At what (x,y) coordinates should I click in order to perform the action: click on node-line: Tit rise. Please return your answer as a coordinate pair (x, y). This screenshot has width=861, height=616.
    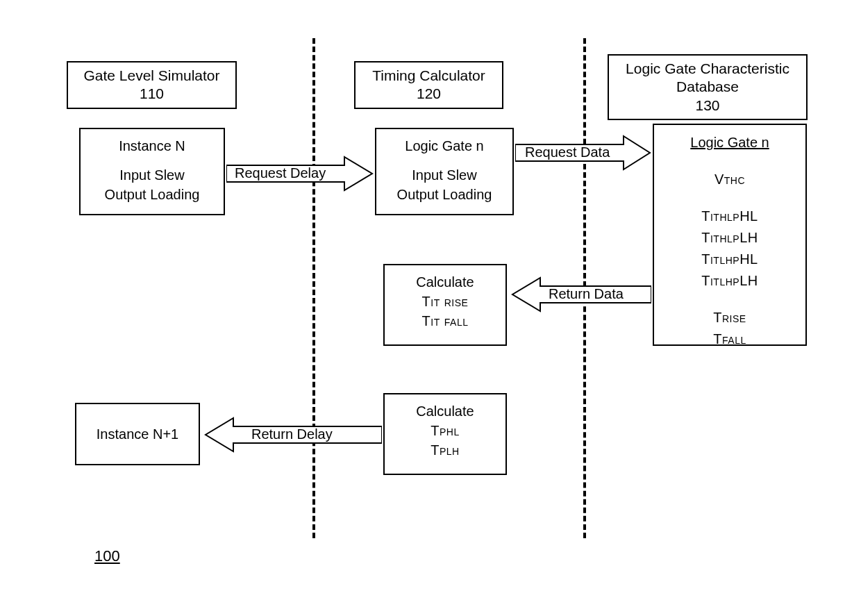
    Looking at the image, I should click on (445, 301).